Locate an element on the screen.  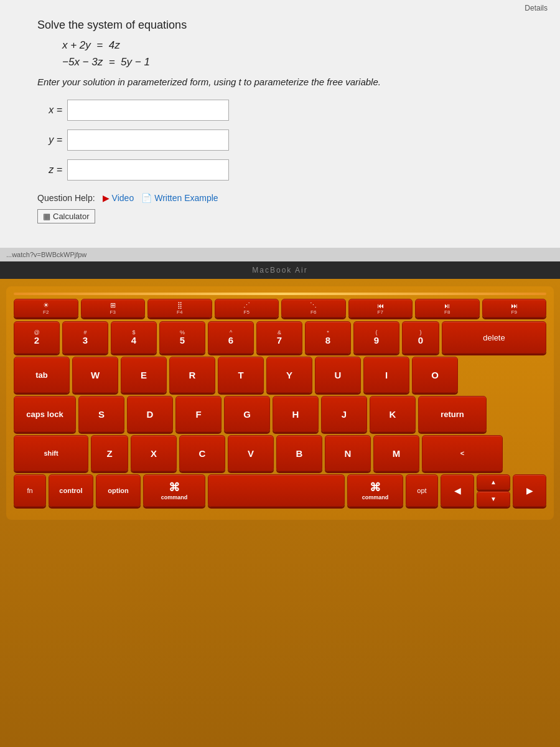
key-s: S is located at coordinates (101, 414).